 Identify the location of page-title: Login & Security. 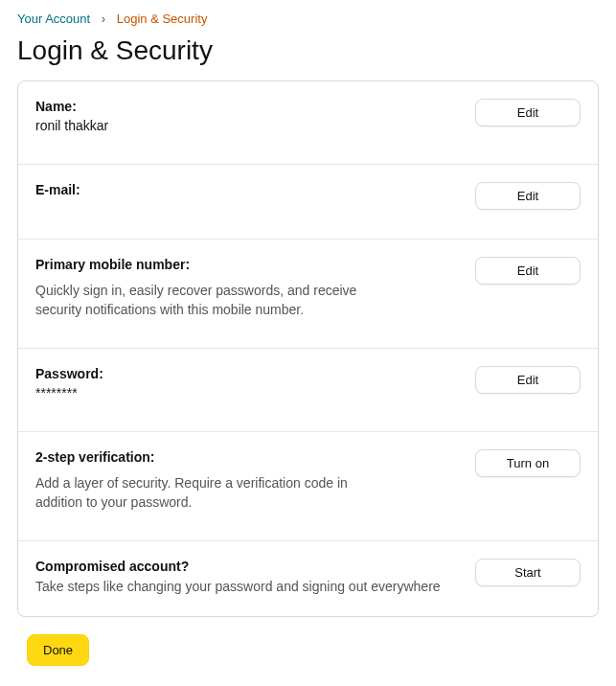
(308, 51).